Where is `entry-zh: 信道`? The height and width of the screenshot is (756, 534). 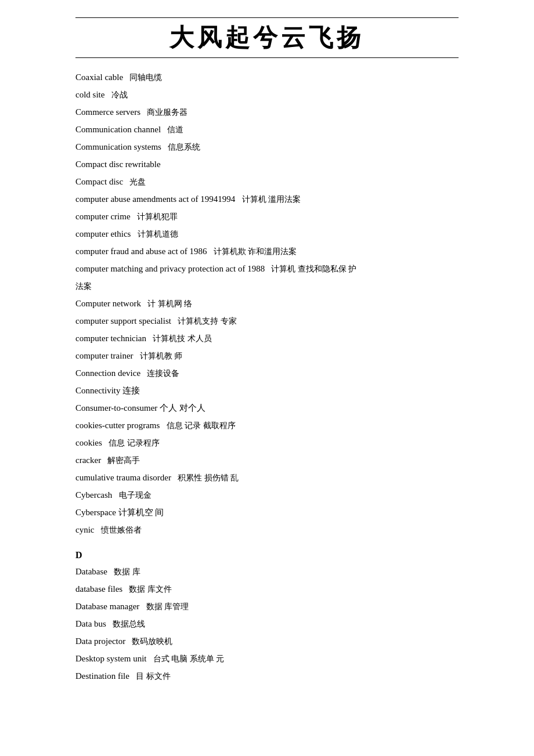
entry-zh: 信道 is located at coordinates (175, 130).